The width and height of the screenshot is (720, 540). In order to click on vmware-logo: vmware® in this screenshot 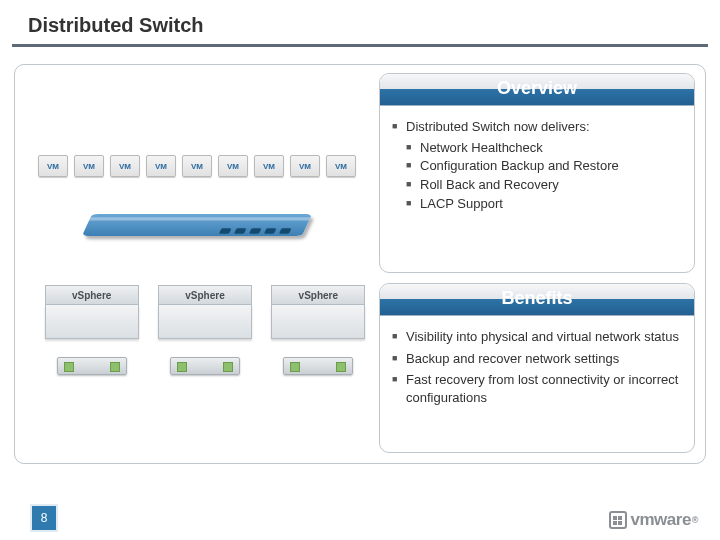, I will do `click(654, 520)`.